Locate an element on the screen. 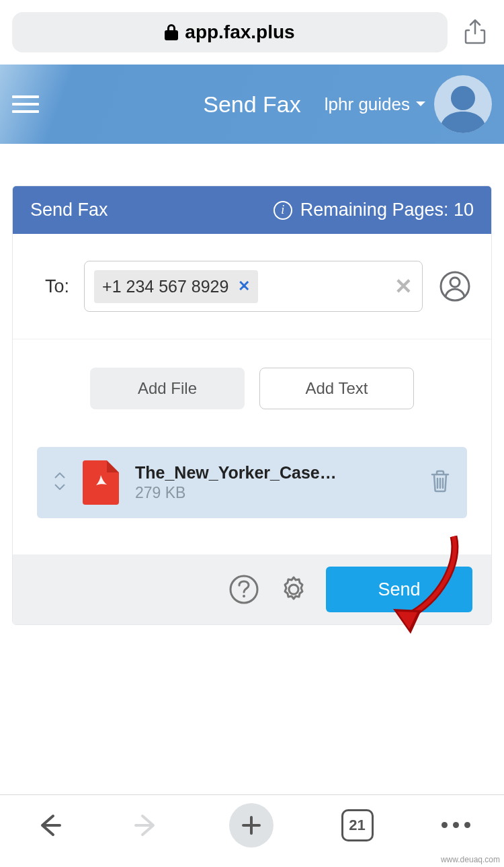  avatar is located at coordinates (463, 104).